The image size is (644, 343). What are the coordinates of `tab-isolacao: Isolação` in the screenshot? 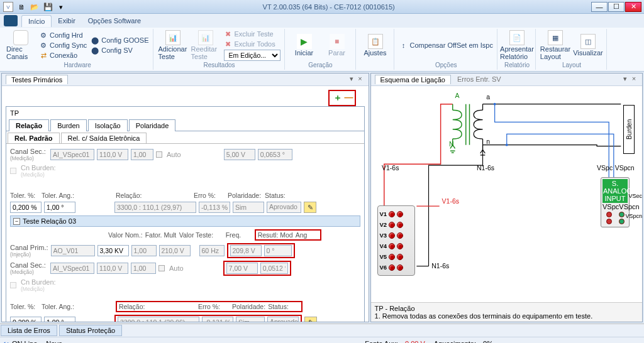 It's located at (108, 126).